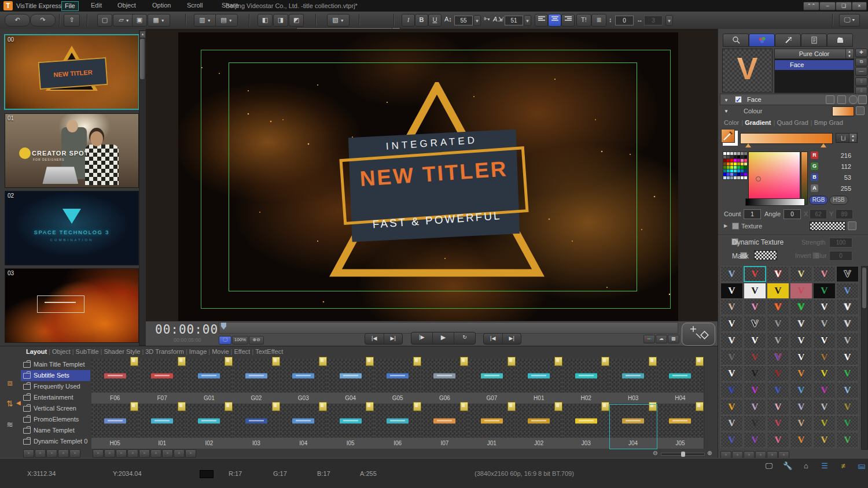 The height and width of the screenshot is (488, 868). I want to click on template-thumb-F06, so click(115, 376).